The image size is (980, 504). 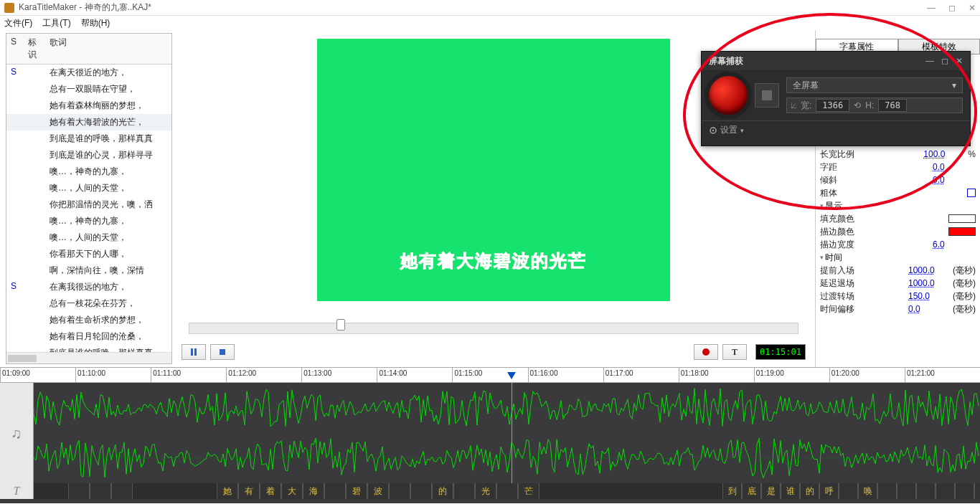 I want to click on capture-mode-select: 全屏幕 ▾, so click(x=875, y=85).